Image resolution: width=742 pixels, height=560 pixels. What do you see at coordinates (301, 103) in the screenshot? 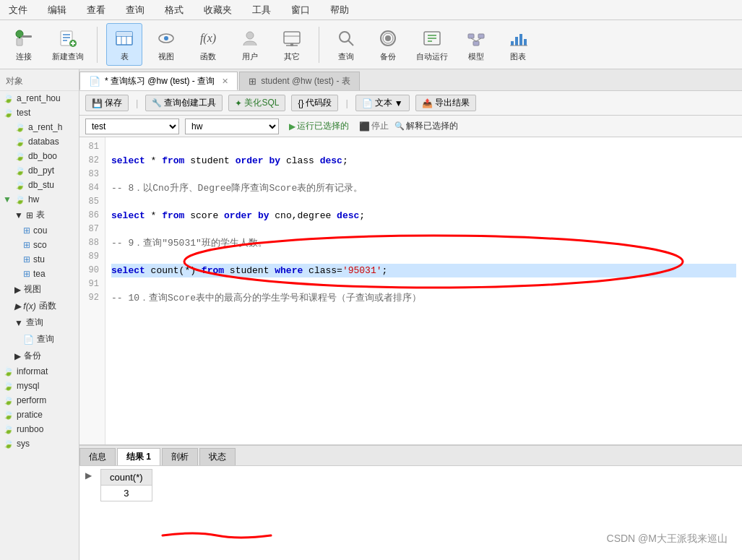
I see `code-snippet-icon: {}` at bounding box center [301, 103].